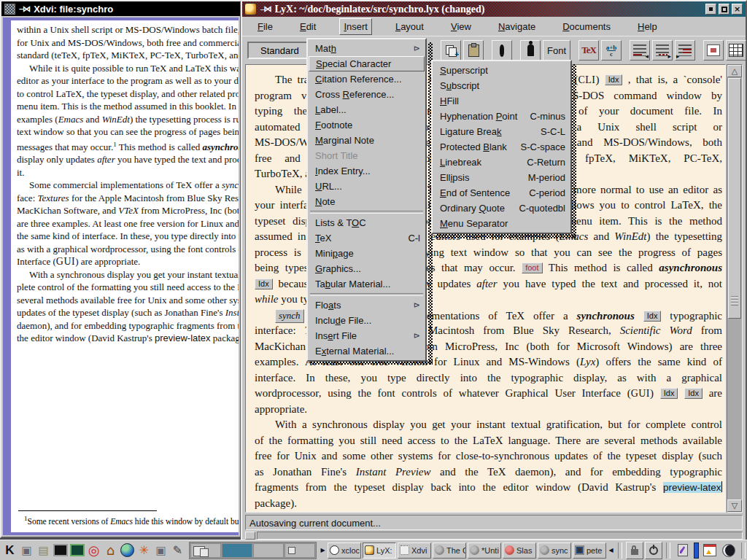 The width and height of the screenshot is (747, 560). I want to click on task-button-xcloc: xcloc, so click(344, 551).